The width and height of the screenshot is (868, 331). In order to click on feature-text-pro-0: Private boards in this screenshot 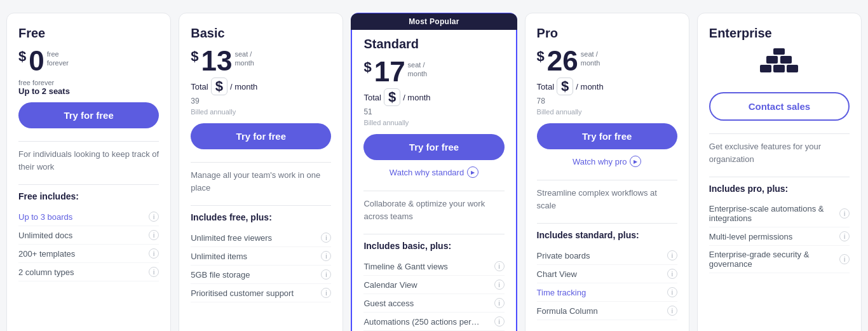, I will do `click(564, 255)`.